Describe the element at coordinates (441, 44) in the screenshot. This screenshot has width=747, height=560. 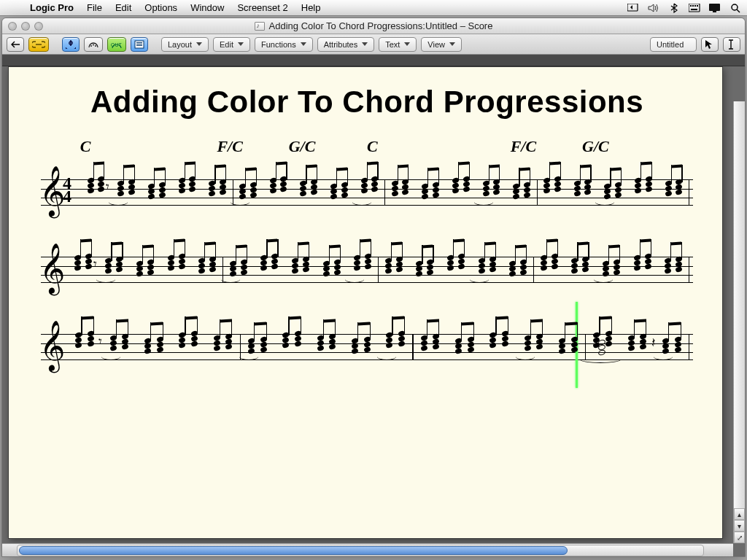
I see `view-menu: View` at that location.